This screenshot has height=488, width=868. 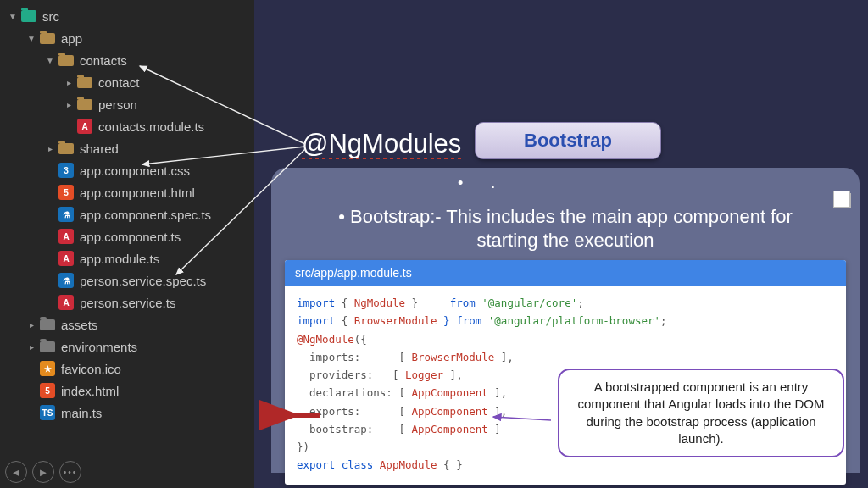 What do you see at coordinates (127, 16) in the screenshot?
I see `tree-item-src: ▼src` at bounding box center [127, 16].